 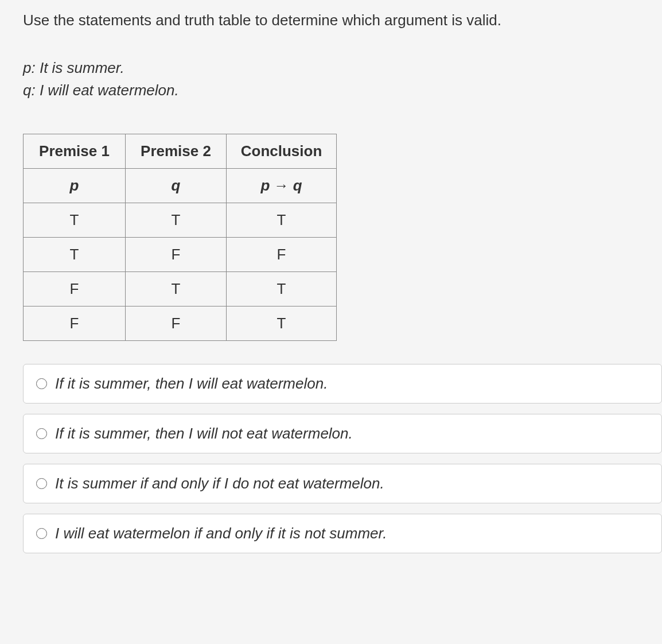 What do you see at coordinates (176, 186) in the screenshot?
I see `subheader-q: q` at bounding box center [176, 186].